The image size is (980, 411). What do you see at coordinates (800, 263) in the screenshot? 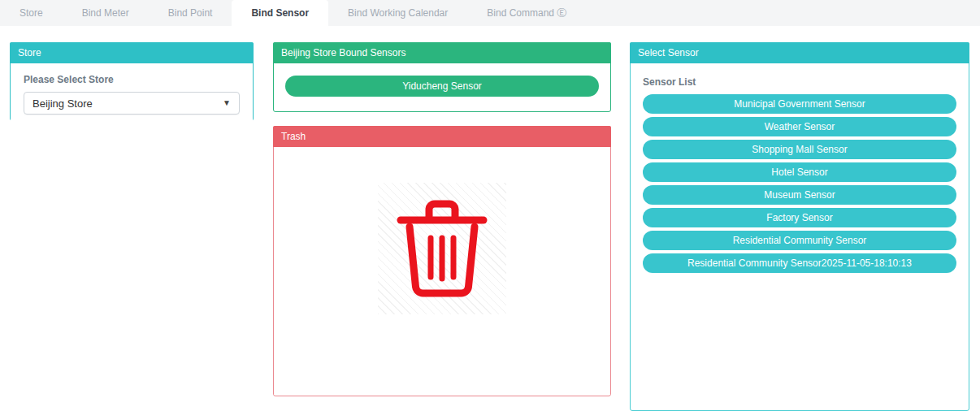
I see `sensor-pill: Residential Community Sensor2025-11-05-1…` at bounding box center [800, 263].